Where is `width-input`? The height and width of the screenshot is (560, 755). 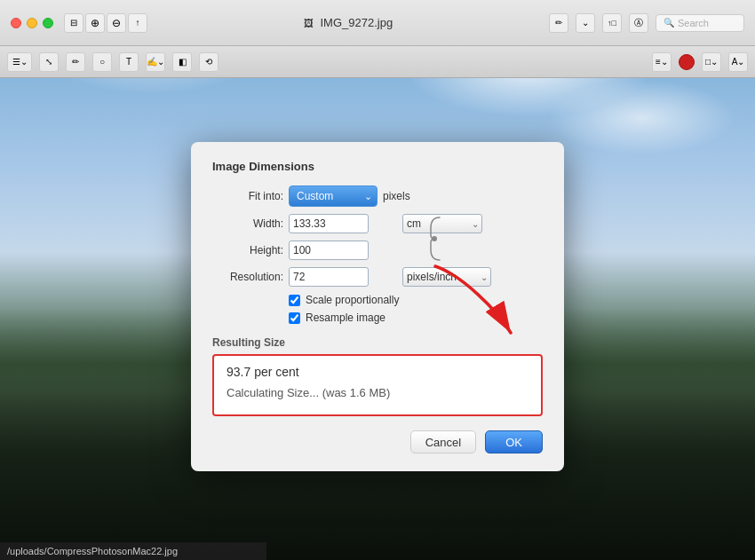 width-input is located at coordinates (329, 224).